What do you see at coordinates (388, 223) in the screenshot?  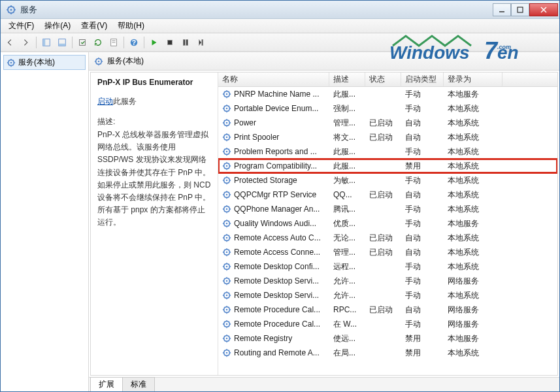 I see `service-row: Quality Windows Audi...优质...手动本地服务` at bounding box center [388, 223].